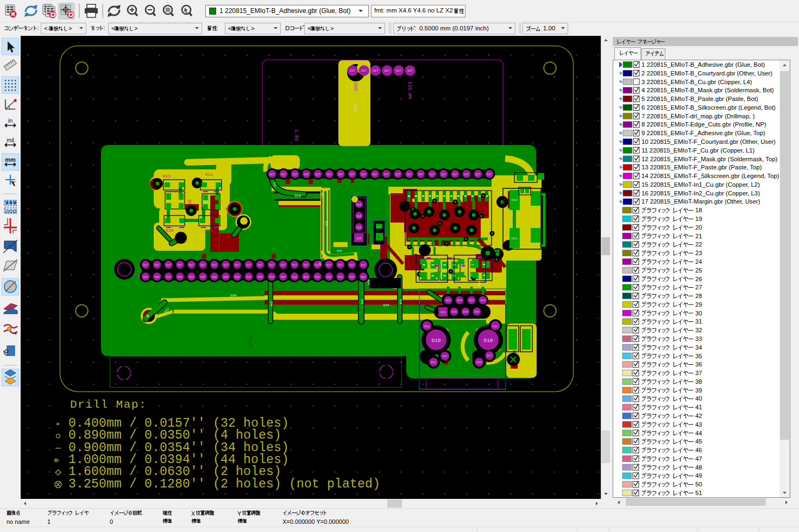 The height and width of the screenshot is (532, 799). What do you see at coordinates (704, 124) in the screenshot?
I see `svg-text:8 220815_EMIoT-Edge_Cuts.gbr (: 8 220815_EMIoT-Edge_Cuts.gbr (Profile, N…` at bounding box center [704, 124].